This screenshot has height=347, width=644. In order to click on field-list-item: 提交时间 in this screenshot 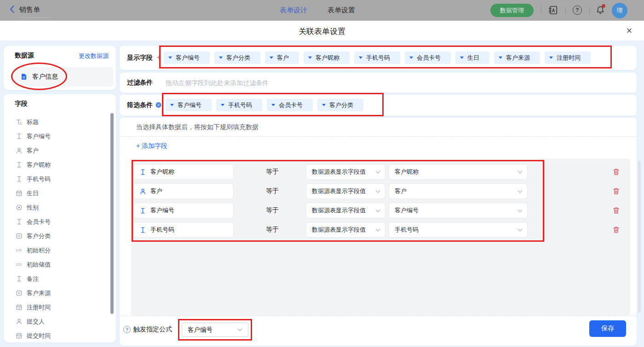, I will do `click(58, 336)`.